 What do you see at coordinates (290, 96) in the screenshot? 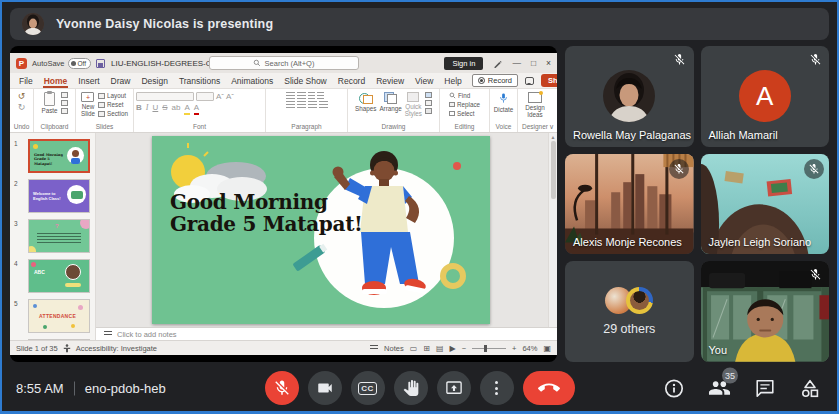
I see `bullets-icon` at bounding box center [290, 96].